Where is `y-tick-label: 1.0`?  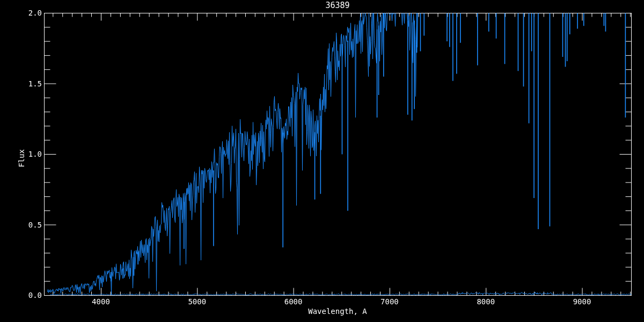
y-tick-label: 1.0 is located at coordinates (30, 154).